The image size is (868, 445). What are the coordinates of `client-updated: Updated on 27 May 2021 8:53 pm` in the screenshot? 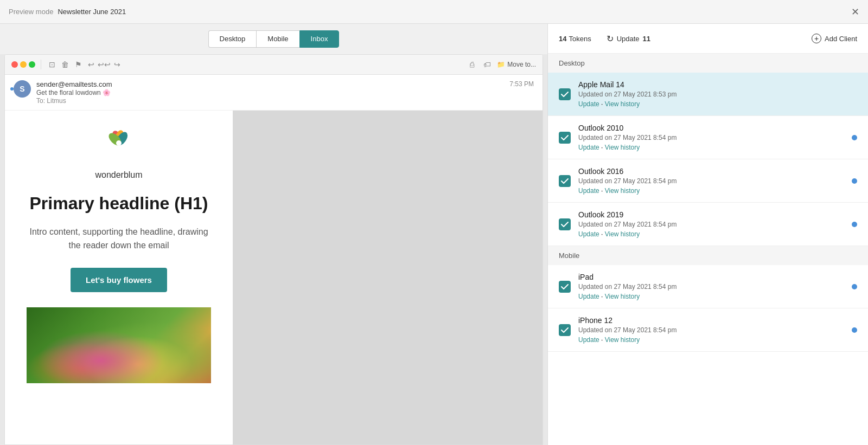 It's located at (718, 94).